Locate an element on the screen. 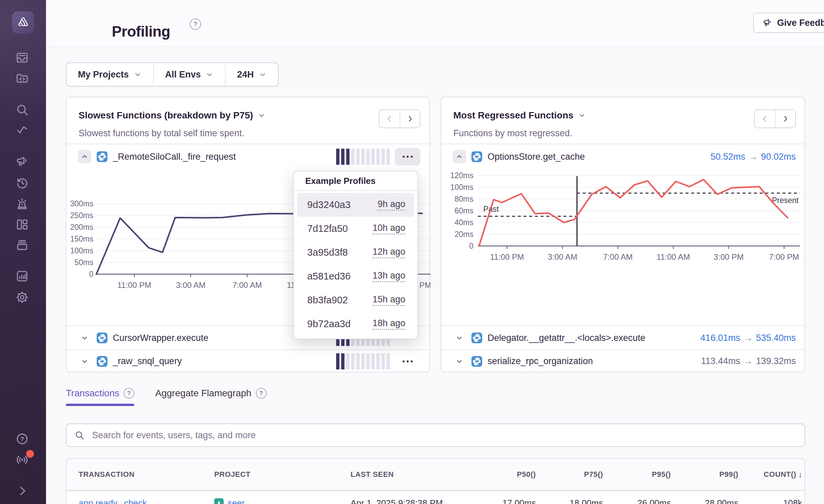 This screenshot has width=824, height=504. profile-id: 8b3fa902 is located at coordinates (328, 300).